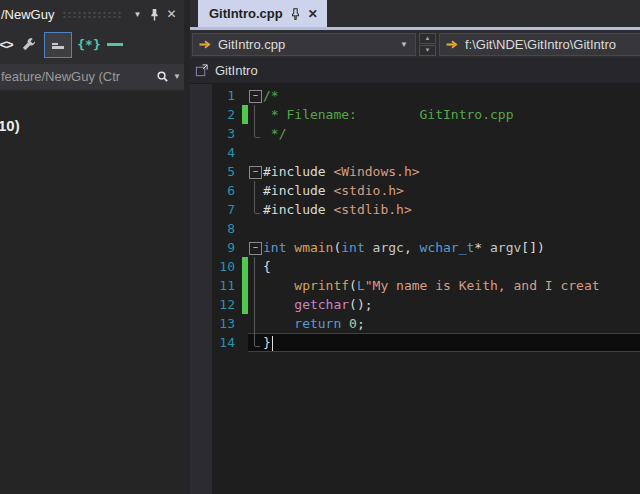 The width and height of the screenshot is (640, 494). I want to click on tool-window-titlebar: /NewGuy ▼ ✕, so click(92, 14).